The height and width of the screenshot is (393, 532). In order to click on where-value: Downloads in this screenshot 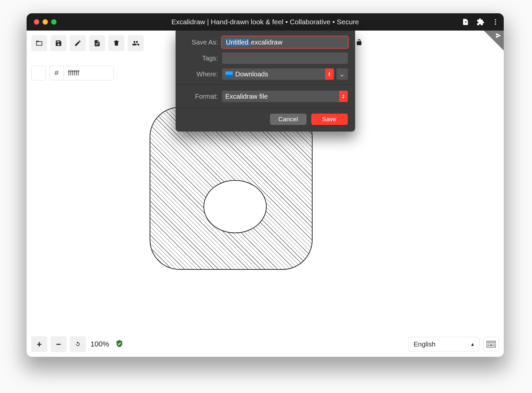, I will do `click(252, 74)`.